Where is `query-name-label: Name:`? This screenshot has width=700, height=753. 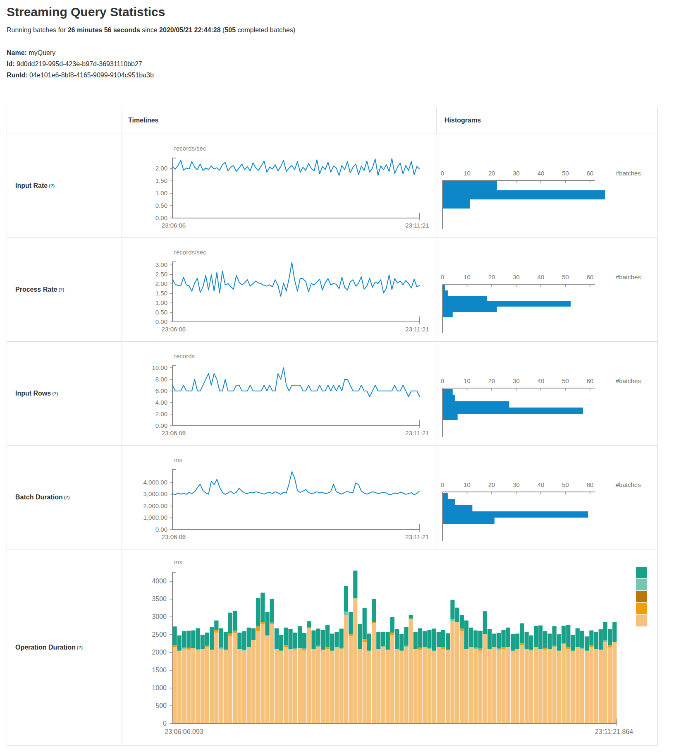 query-name-label: Name: is located at coordinates (17, 53).